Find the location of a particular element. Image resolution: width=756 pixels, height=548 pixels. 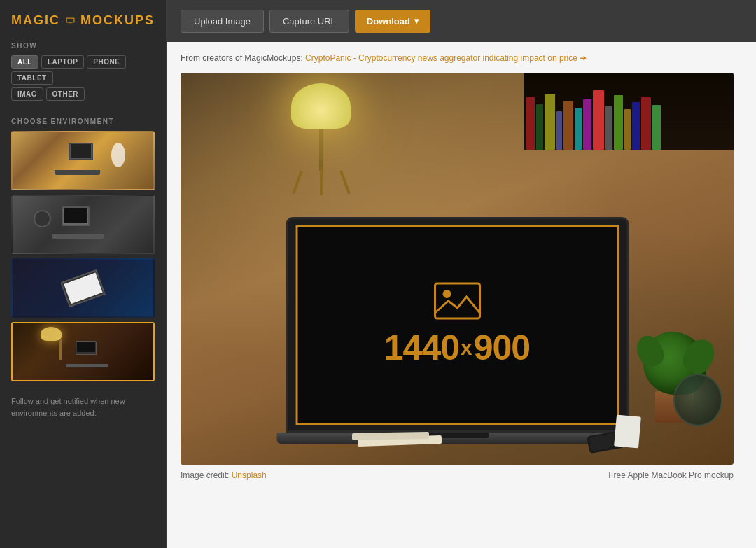

lamp is located at coordinates (321, 139).